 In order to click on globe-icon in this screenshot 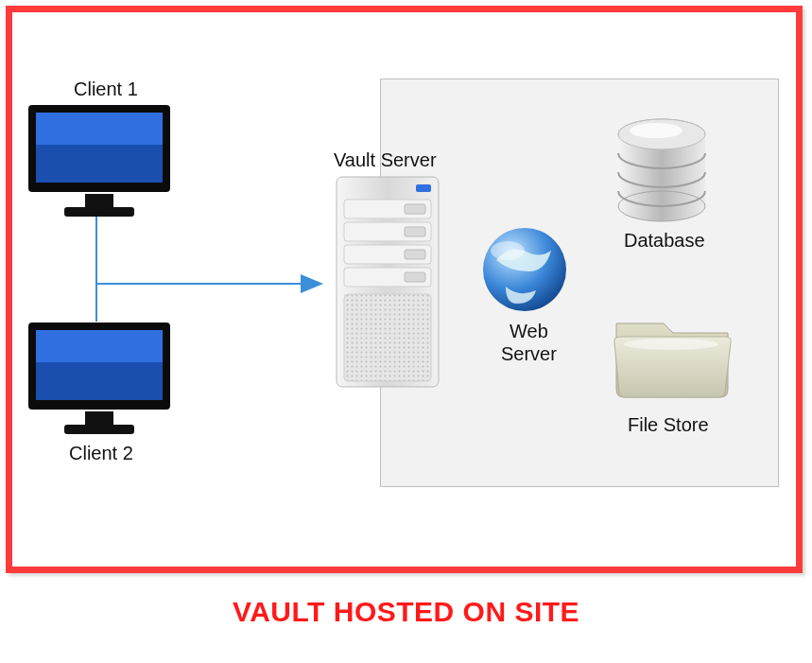, I will do `click(525, 270)`.